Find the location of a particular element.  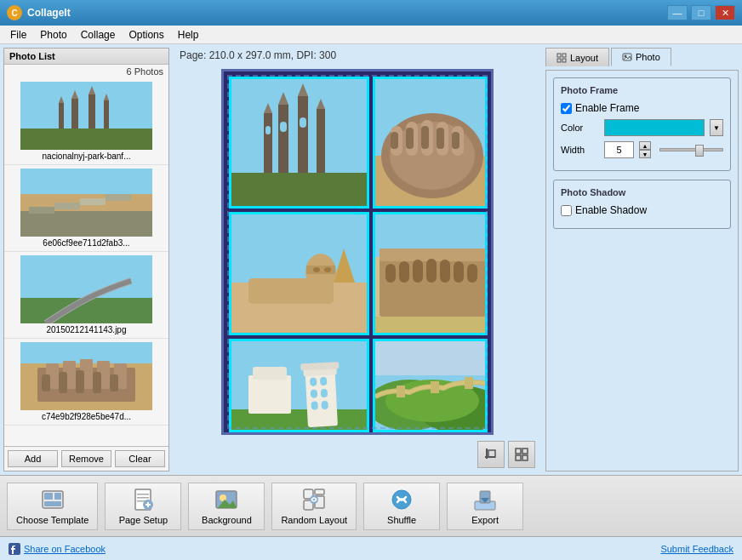

list-item: c74e9b2f928e5be47d... is located at coordinates (87, 382).